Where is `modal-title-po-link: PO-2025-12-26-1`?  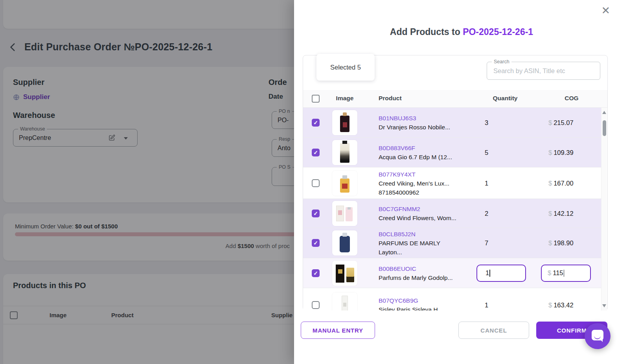
modal-title-po-link: PO-2025-12-26-1 is located at coordinates (498, 32).